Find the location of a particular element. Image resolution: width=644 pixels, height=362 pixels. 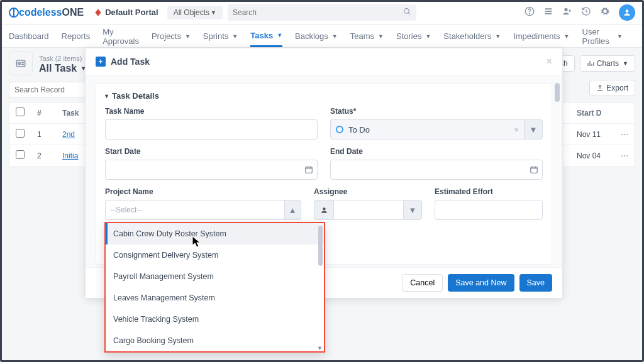

tab-my-approvals: My Approvals is located at coordinates (121, 36).